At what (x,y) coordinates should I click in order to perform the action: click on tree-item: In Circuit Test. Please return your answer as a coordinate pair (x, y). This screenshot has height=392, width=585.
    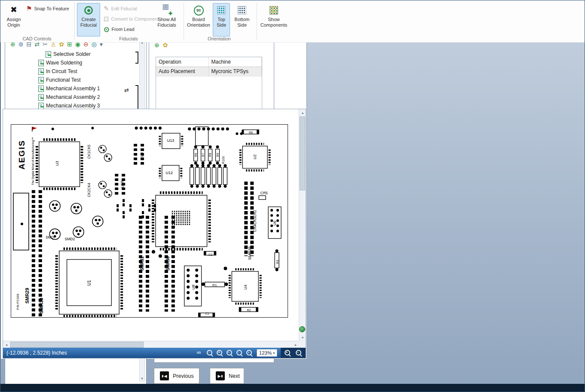
    Looking at the image, I should click on (71, 71).